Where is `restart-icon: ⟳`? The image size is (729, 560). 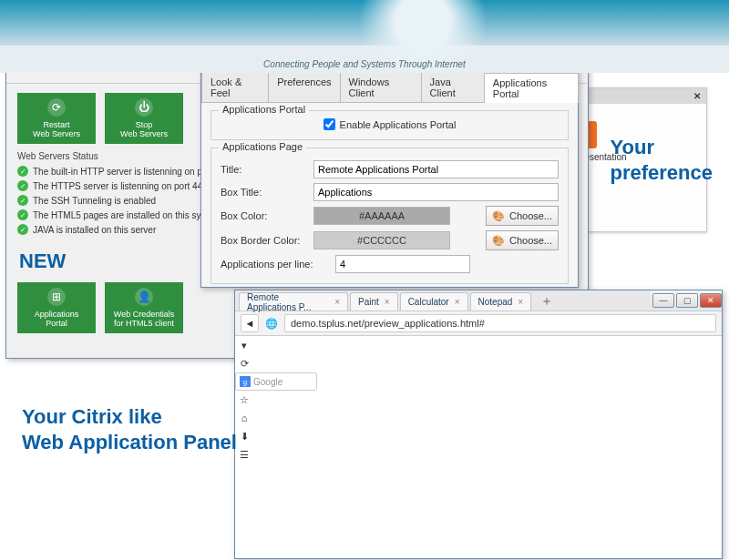 restart-icon: ⟳ is located at coordinates (56, 107).